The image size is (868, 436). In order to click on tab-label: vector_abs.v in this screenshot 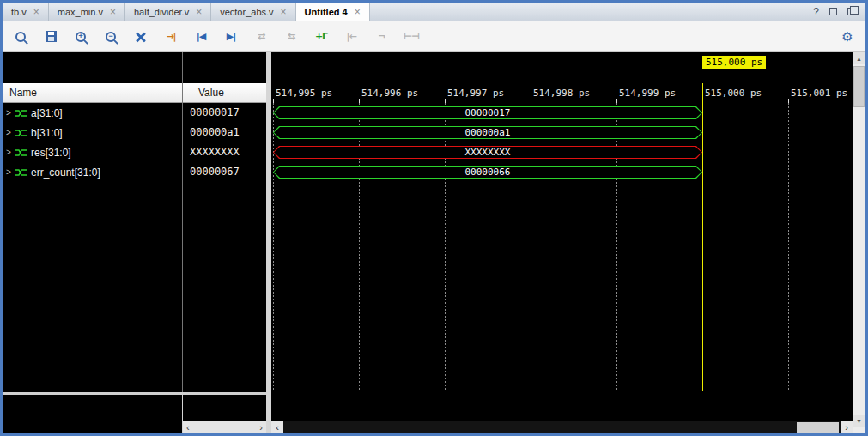, I will do `click(246, 12)`.